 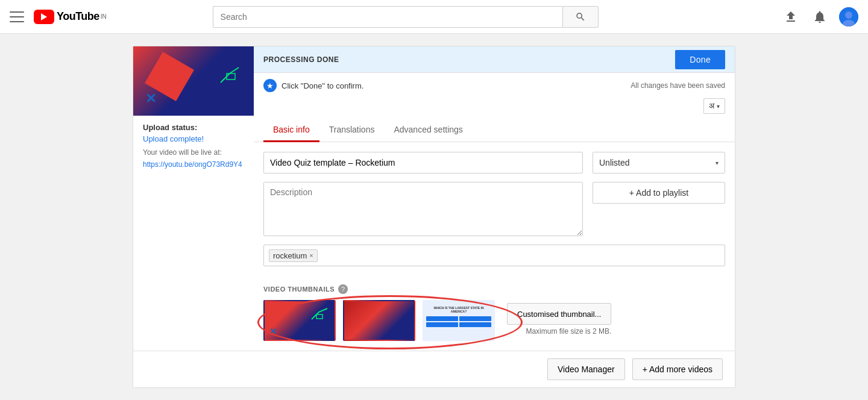 What do you see at coordinates (791, 17) in the screenshot?
I see `upload-icon` at bounding box center [791, 17].